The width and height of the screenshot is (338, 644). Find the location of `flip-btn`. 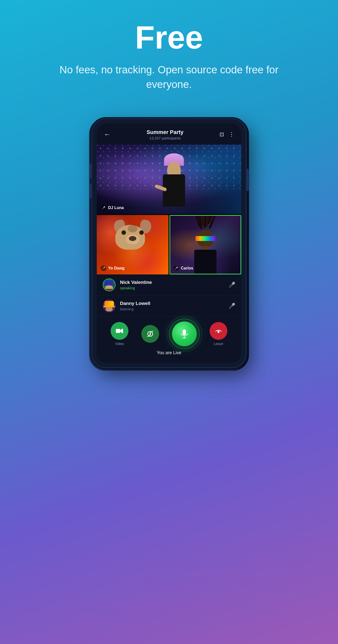

flip-btn is located at coordinates (150, 334).